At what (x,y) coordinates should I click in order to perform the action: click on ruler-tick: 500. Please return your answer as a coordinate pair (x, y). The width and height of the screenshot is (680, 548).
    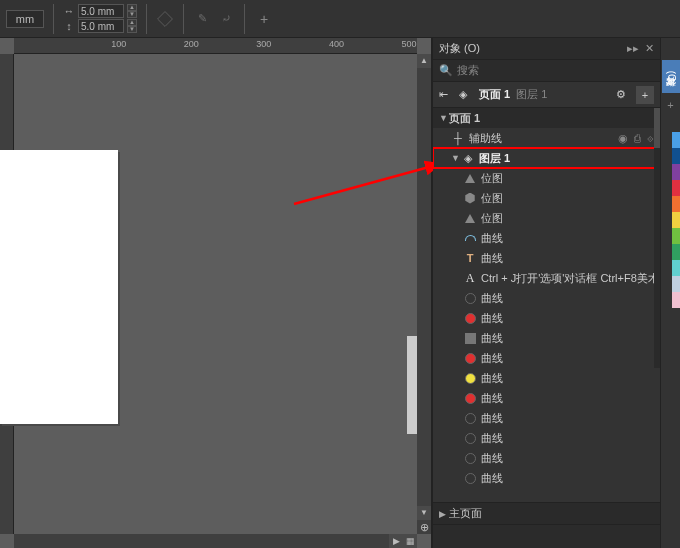
    Looking at the image, I should click on (408, 44).